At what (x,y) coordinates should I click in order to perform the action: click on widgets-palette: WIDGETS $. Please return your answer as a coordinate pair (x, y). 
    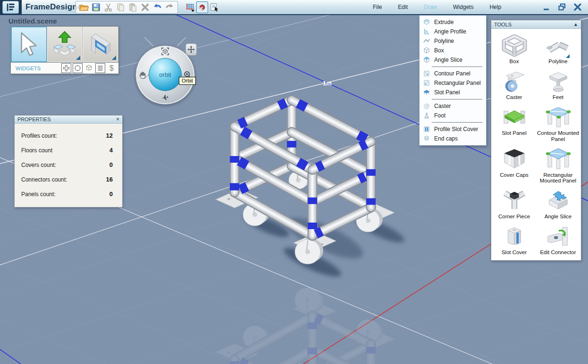
    Looking at the image, I should click on (65, 50).